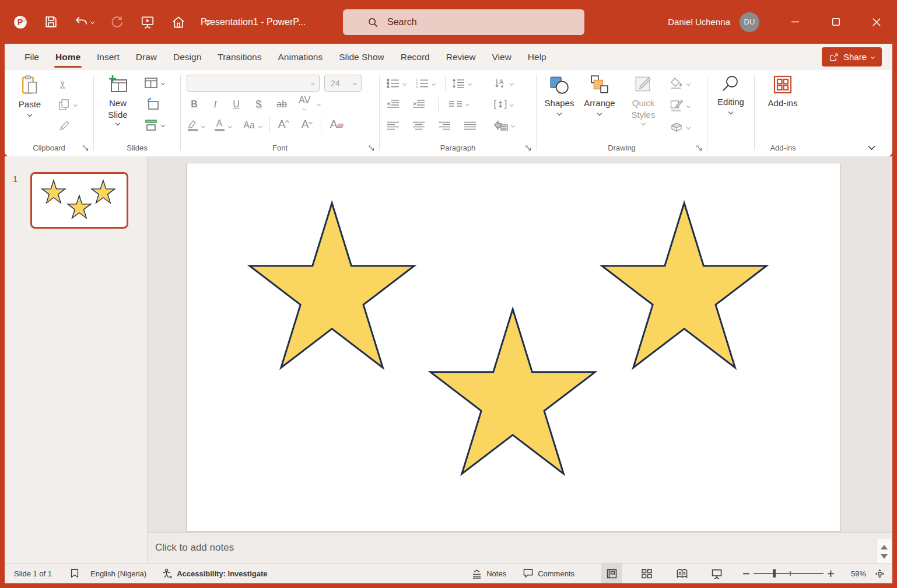 The image size is (897, 588). I want to click on comments-button: Comments, so click(548, 573).